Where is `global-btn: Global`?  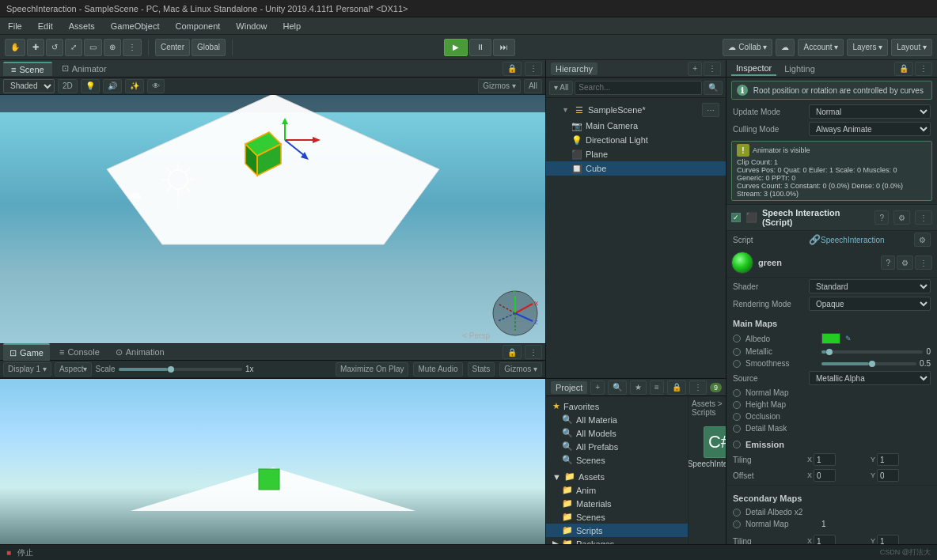
global-btn: Global is located at coordinates (209, 47).